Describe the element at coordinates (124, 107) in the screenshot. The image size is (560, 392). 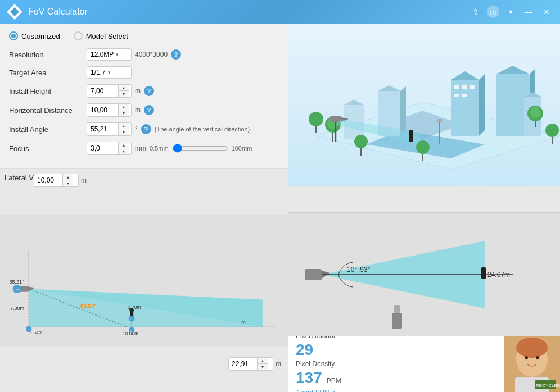
I see `horizontal-distance-up: ▲` at that location.